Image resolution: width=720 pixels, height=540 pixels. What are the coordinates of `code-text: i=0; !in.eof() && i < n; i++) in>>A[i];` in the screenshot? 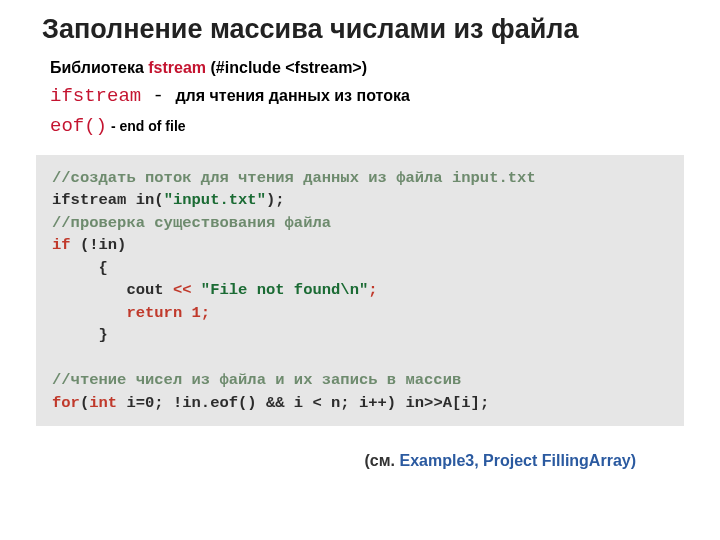 It's located at (303, 403).